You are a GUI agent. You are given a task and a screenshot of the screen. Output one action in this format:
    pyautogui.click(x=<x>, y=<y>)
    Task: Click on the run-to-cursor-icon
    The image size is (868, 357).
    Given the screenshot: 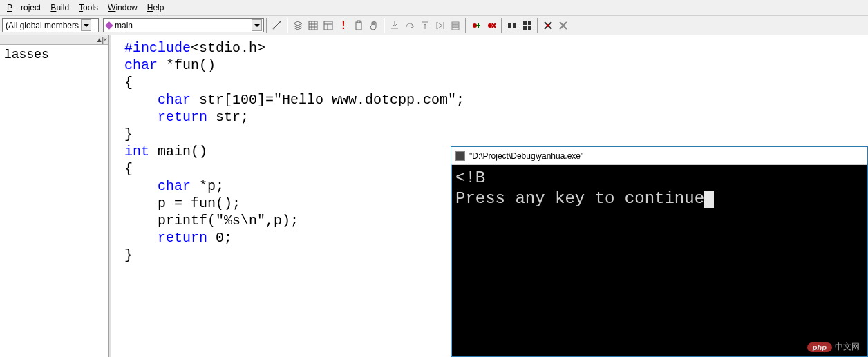 What is the action you would take?
    pyautogui.click(x=440, y=26)
    